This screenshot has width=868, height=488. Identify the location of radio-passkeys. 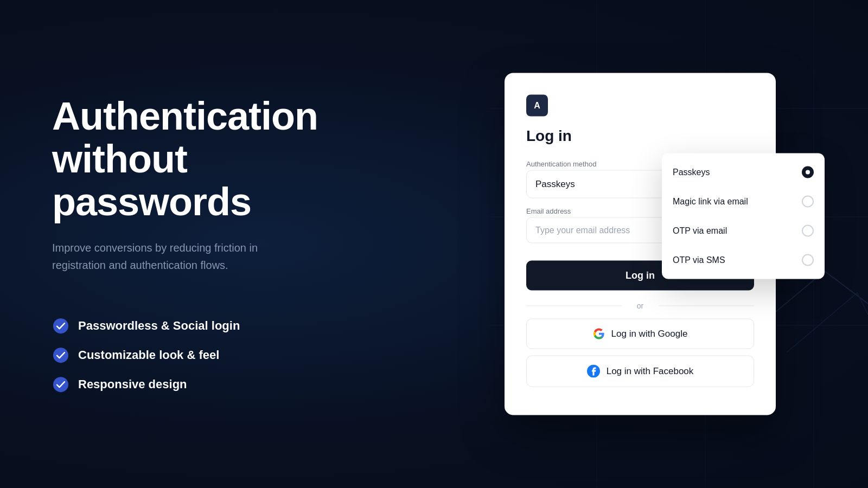
(808, 172).